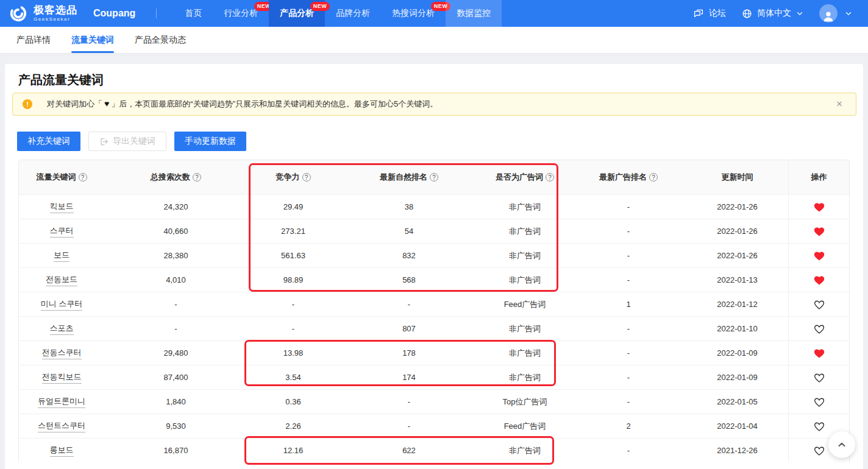 Image resolution: width=868 pixels, height=469 pixels. What do you see at coordinates (132, 141) in the screenshot?
I see `toolbar: 补充关键词 导出关键词 手动更新数据` at bounding box center [132, 141].